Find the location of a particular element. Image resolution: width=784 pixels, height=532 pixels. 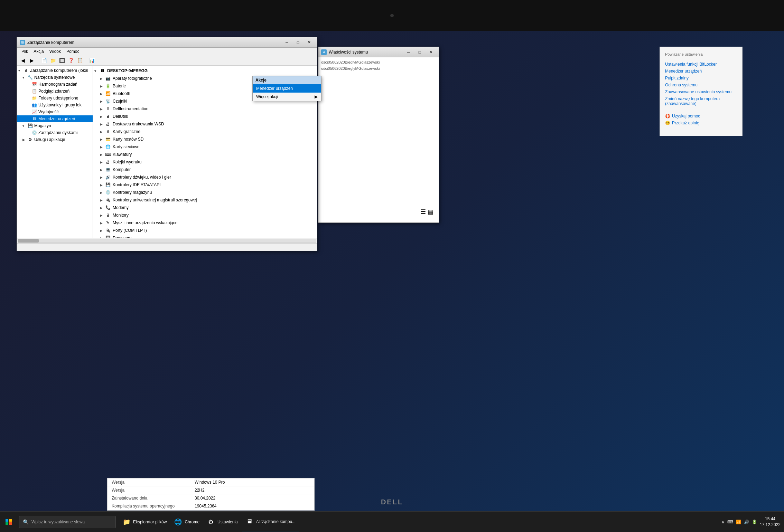

device-procesory: ▶ 🔲 Procesory is located at coordinates (205, 236).